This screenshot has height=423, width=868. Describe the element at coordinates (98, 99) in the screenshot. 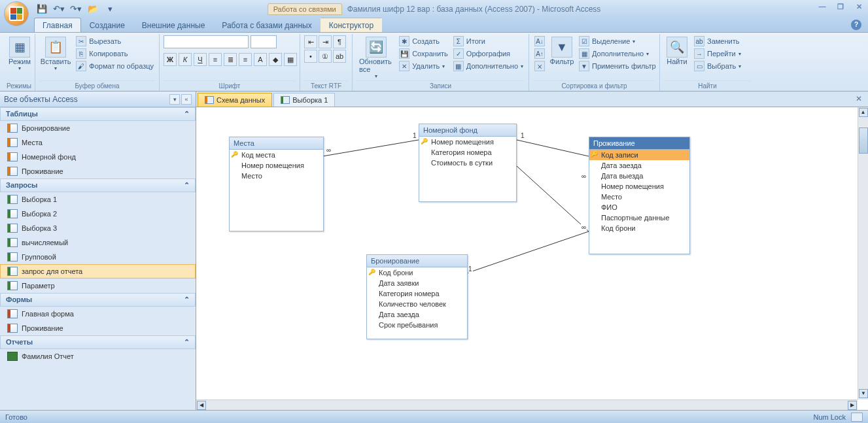

I see `nav-header: Все объекты Access ▾ «` at that location.